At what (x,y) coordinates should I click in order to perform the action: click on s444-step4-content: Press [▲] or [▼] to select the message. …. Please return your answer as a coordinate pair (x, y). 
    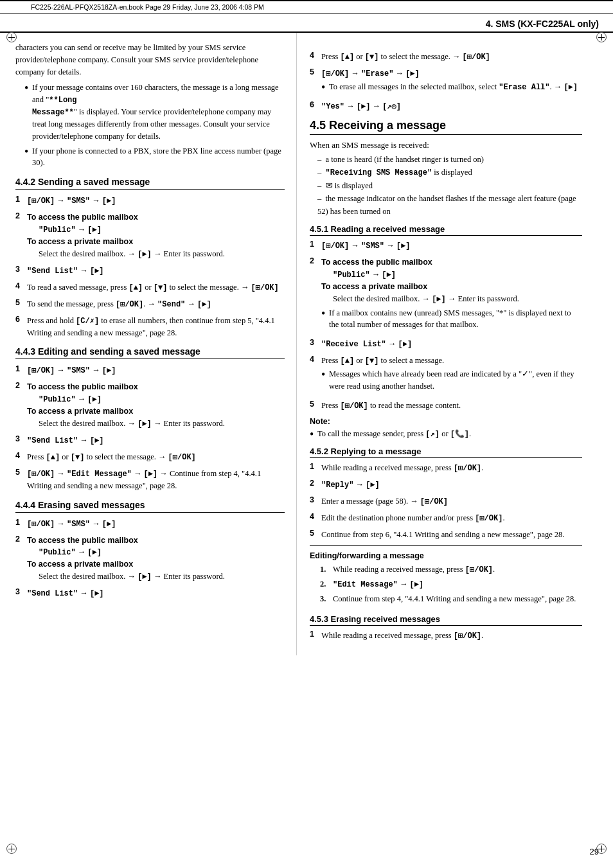
    Looking at the image, I should click on (452, 57).